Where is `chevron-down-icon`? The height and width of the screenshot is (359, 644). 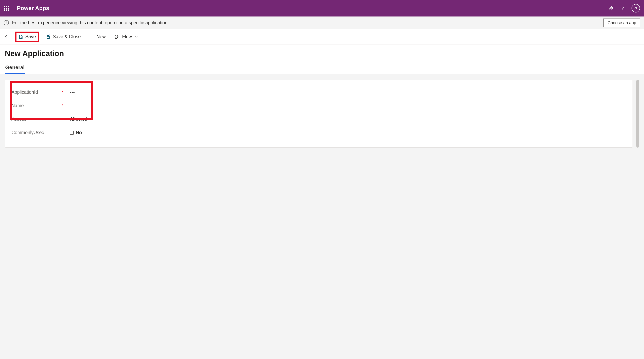
chevron-down-icon is located at coordinates (136, 37).